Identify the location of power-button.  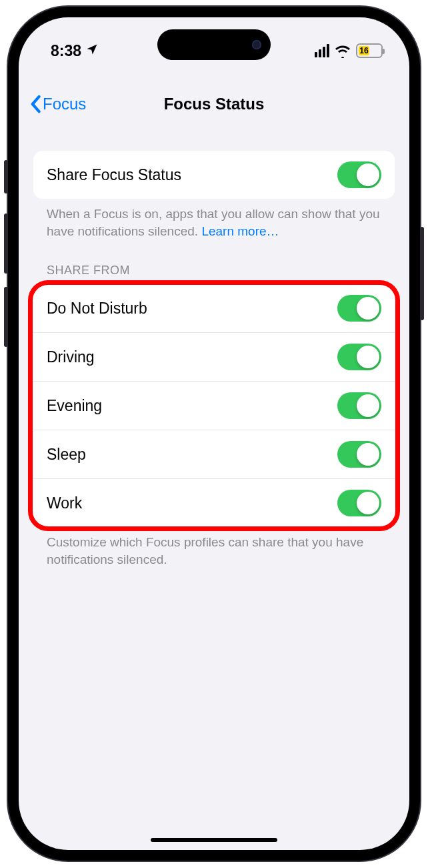
(422, 274).